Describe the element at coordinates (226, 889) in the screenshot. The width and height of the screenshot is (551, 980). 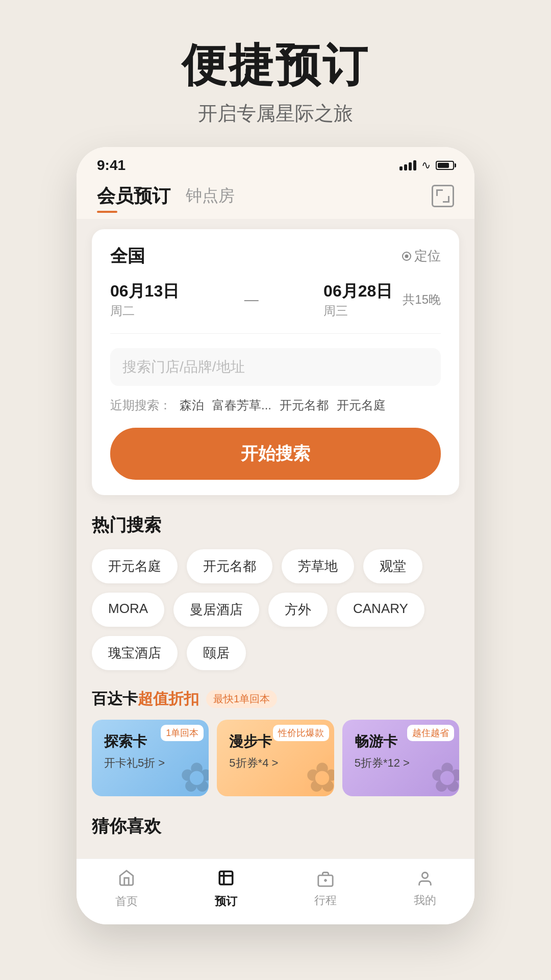
I see `nav-item-booking: 预订` at that location.